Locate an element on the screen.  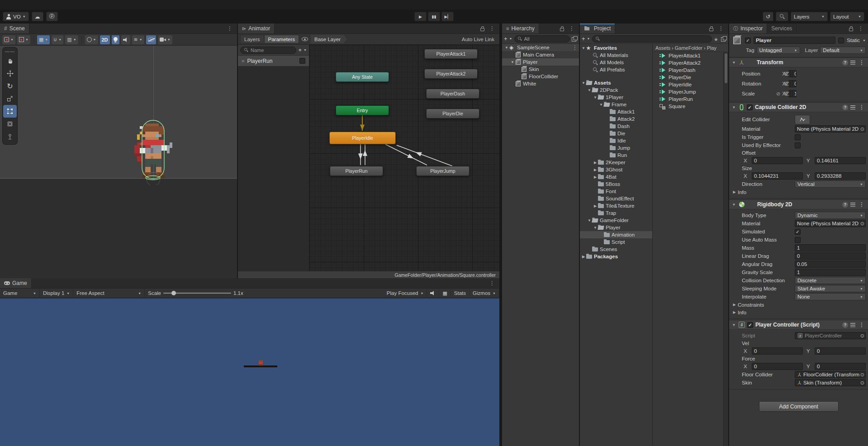
project-tree-row: ▶ 2Keeper is located at coordinates (616, 162).